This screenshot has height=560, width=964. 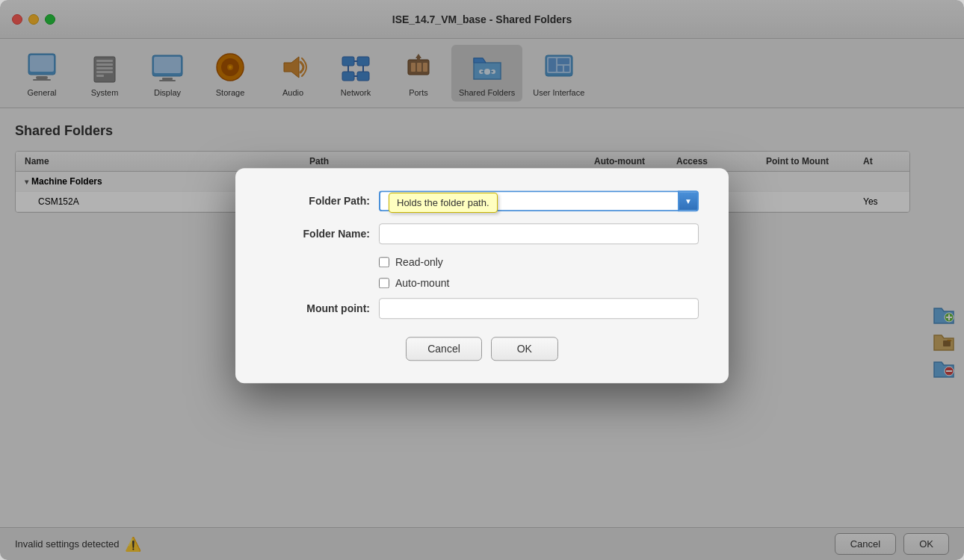 I want to click on folder-name-input, so click(x=539, y=234).